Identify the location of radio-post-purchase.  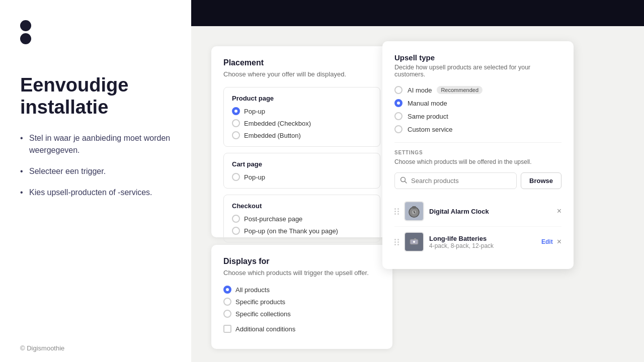
(236, 219).